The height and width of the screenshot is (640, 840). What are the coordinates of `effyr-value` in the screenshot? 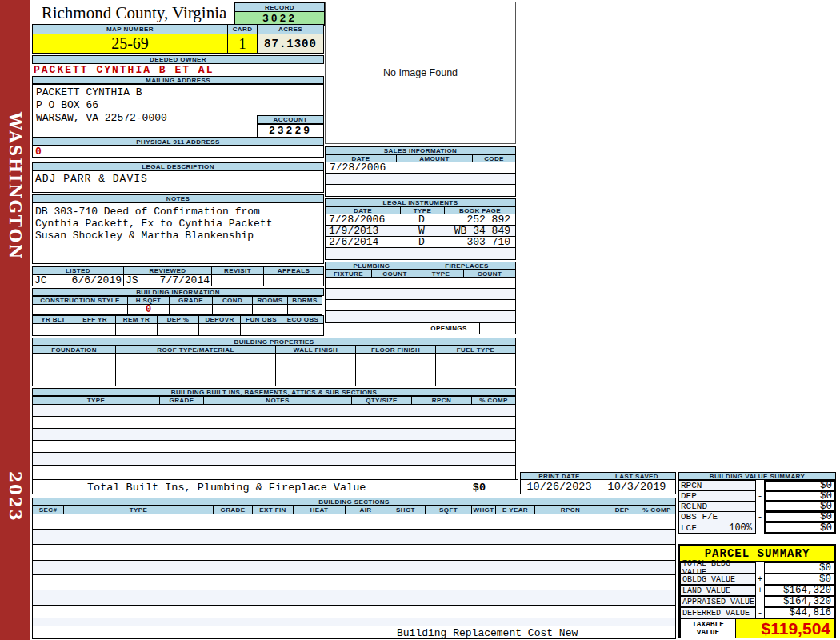 It's located at (94, 330).